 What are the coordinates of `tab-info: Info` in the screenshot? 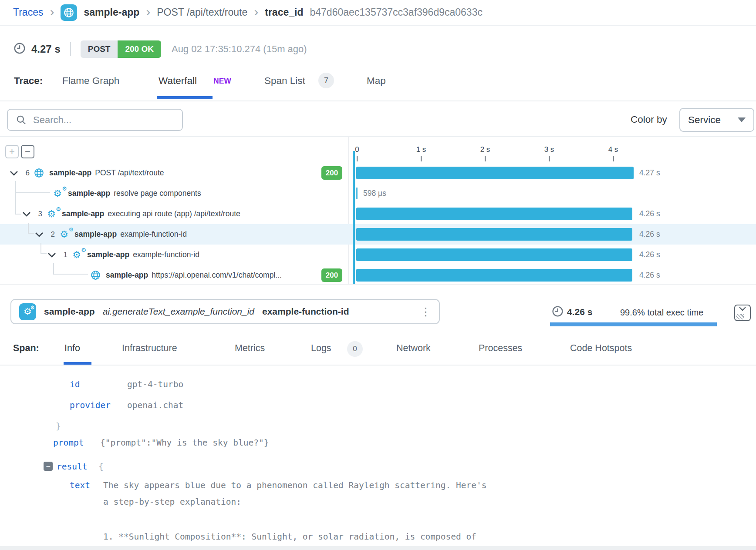 It's located at (72, 348).